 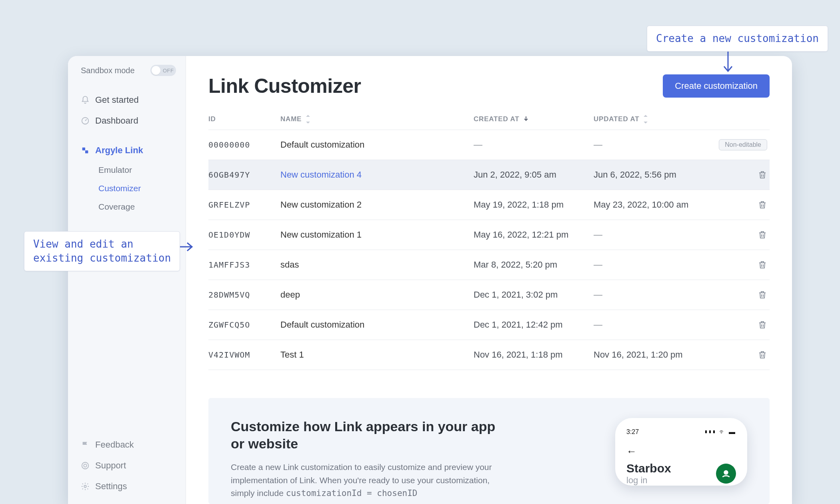 What do you see at coordinates (633, 432) in the screenshot?
I see `phone-time: 3:27` at bounding box center [633, 432].